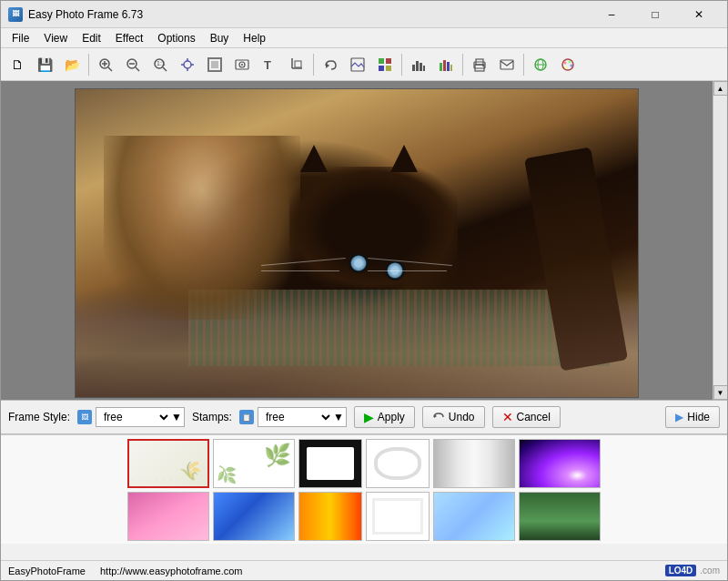  What do you see at coordinates (86, 15) in the screenshot?
I see `window-title: Easy Photo Frame 6.73` at bounding box center [86, 15].